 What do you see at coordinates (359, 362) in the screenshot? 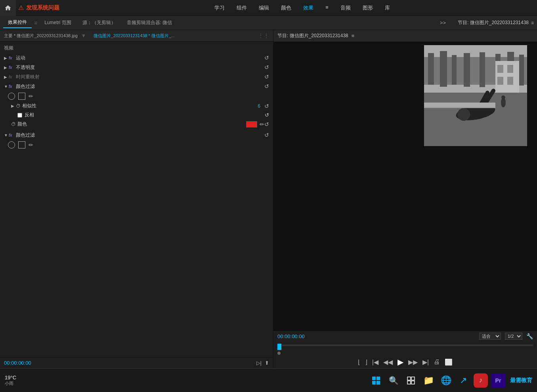
I see `btn-mark-in: ⌊` at bounding box center [359, 362].